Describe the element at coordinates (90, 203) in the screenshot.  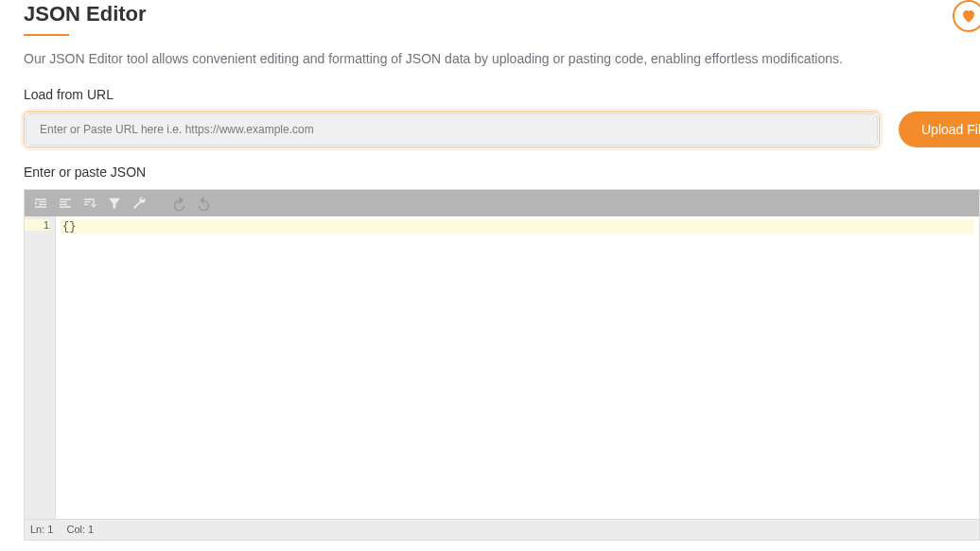
I see `sort-icon` at that location.